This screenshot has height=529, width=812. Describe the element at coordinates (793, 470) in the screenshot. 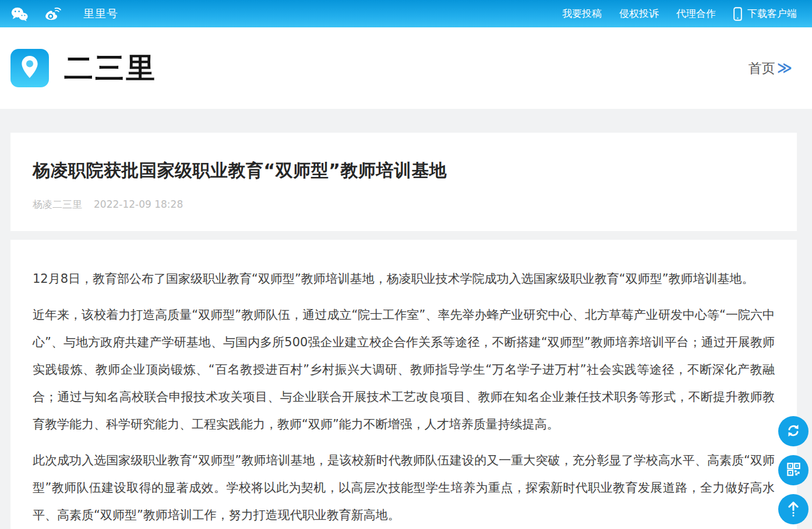

I see `qrcode-button` at that location.